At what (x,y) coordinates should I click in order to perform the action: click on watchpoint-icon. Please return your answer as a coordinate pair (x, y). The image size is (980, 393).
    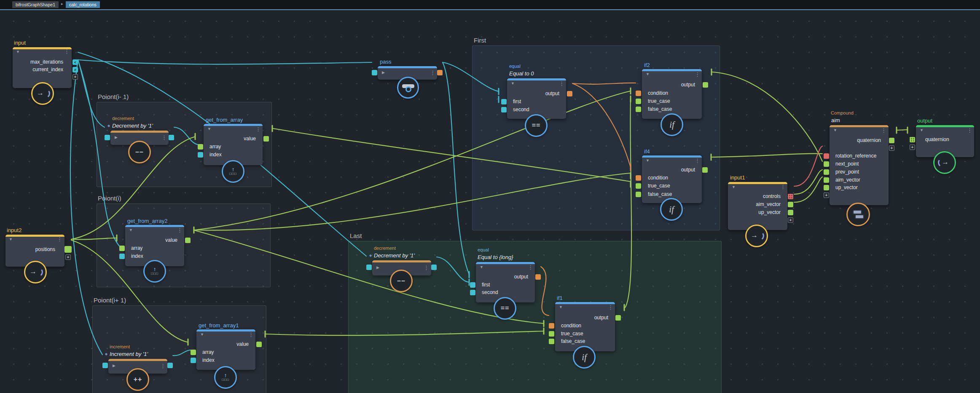
    Looking at the image, I should click on (408, 88).